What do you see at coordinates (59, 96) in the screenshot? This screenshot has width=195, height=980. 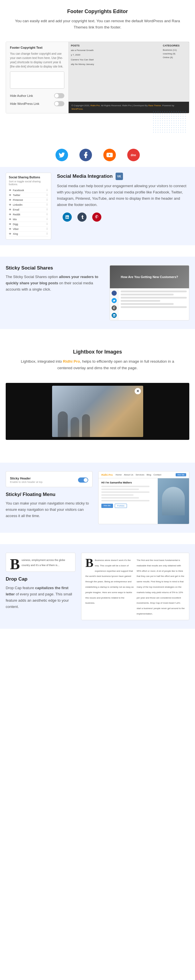 I see `hide-author-toggle` at bounding box center [59, 96].